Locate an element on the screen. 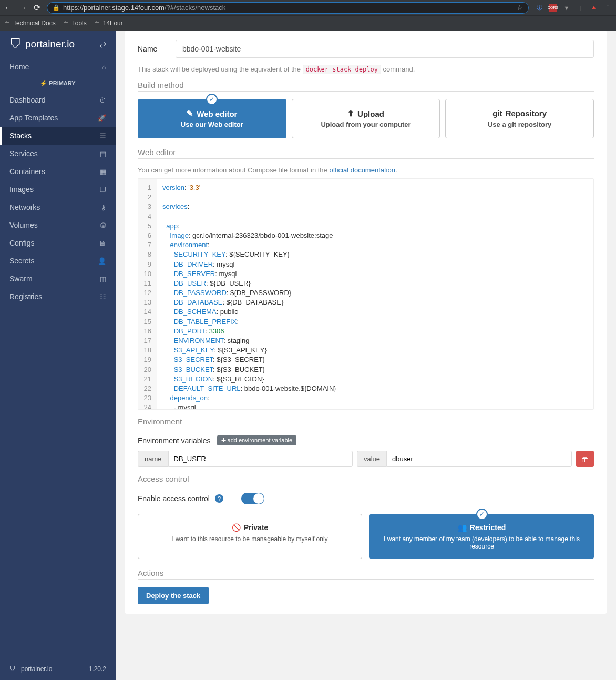  name-label: Name is located at coordinates (153, 49).